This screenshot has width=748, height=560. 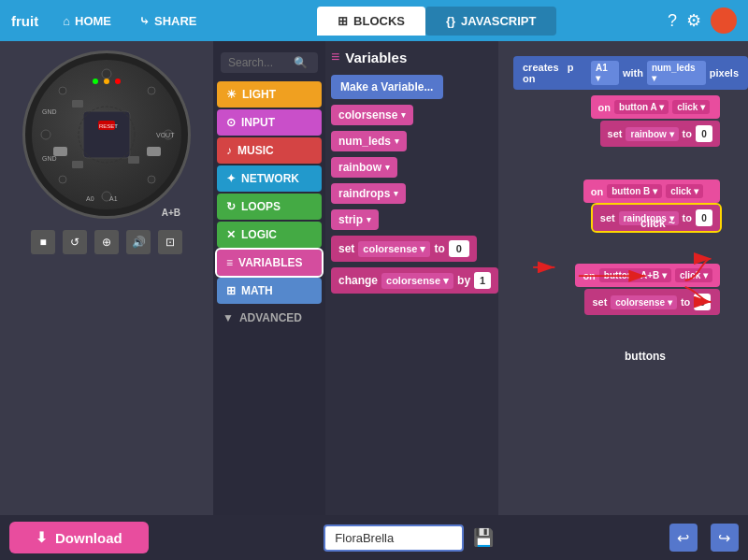 I want to click on set-block: set colorsense▾ to 0, so click(x=404, y=249).